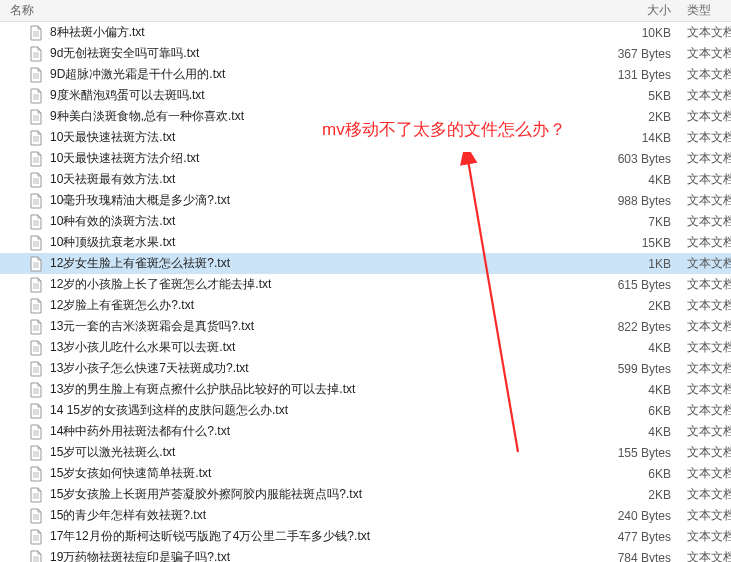  What do you see at coordinates (300, 10) in the screenshot?
I see `header-name: 名称` at bounding box center [300, 10].